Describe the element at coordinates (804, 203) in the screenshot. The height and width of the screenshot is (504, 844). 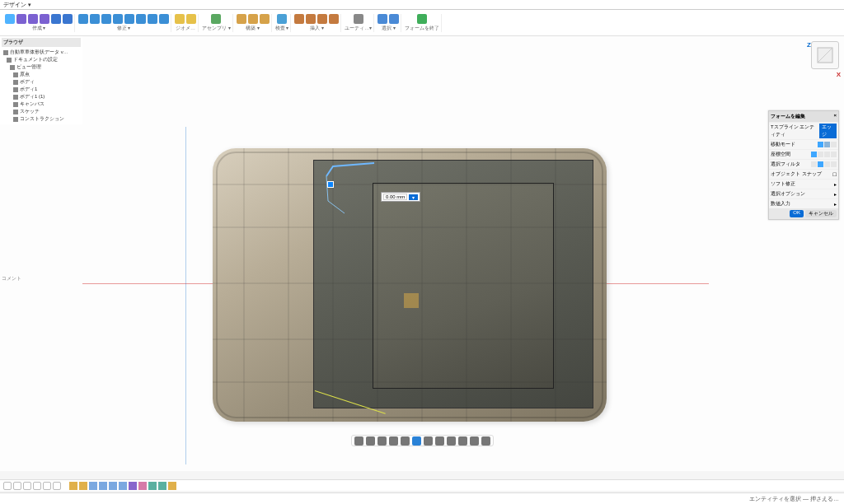
I see `panel-option-row: 数値入力▸` at that location.